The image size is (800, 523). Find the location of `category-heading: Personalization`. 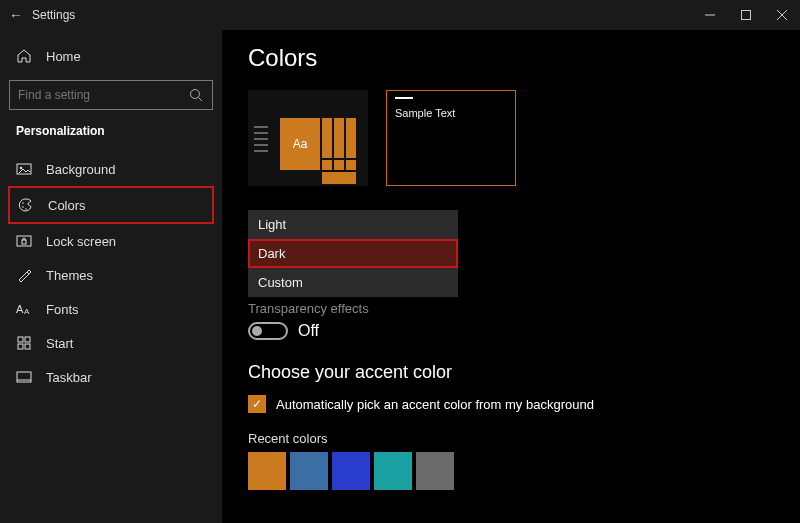

category-heading: Personalization is located at coordinates (111, 138).